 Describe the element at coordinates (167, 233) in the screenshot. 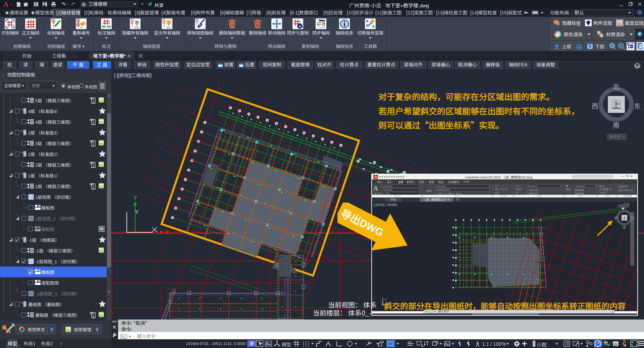

I see `svg-text: X` at that location.